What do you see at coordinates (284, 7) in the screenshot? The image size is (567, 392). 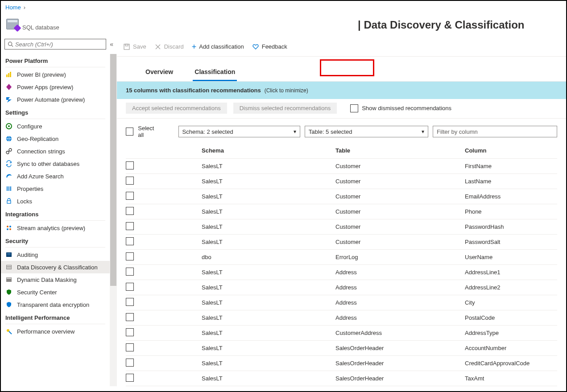 I see `breadcrumb: Home ›` at bounding box center [284, 7].